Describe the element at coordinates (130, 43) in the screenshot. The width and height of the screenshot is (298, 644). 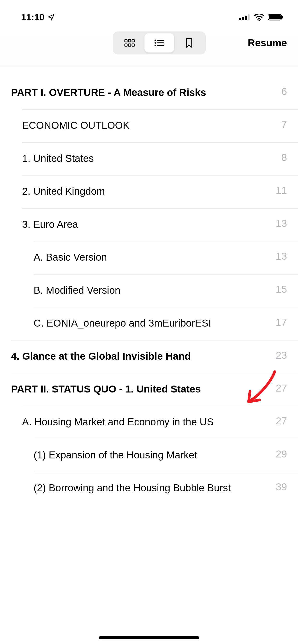
I see `grid-icon` at that location.